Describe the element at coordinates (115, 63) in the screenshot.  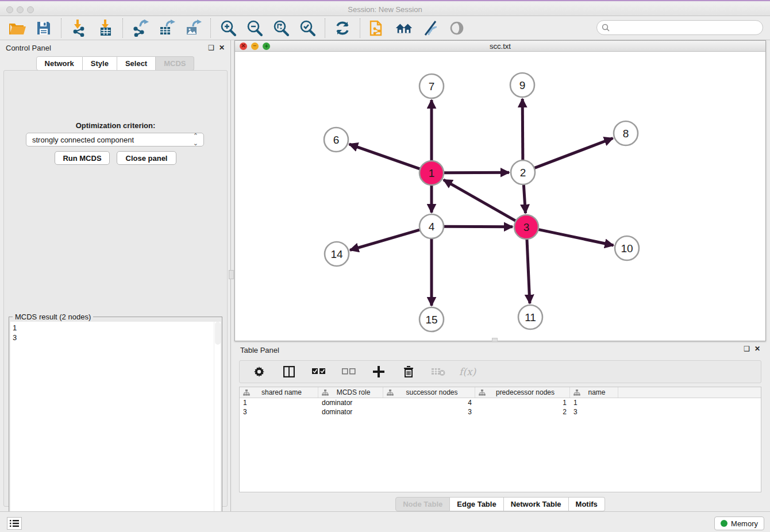
I see `control-panel-tabs: NetworkStyleSelectMCDS` at that location.